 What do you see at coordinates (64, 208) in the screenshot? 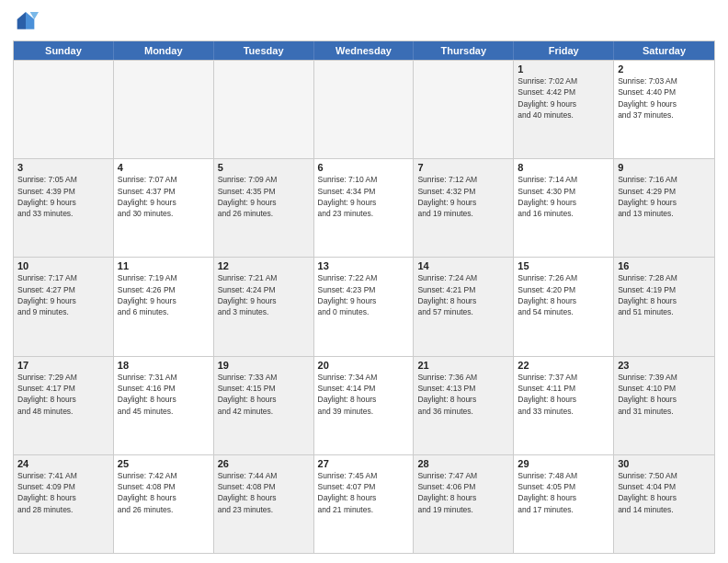
I see `calendar-cell: 3Sunrise: 7:05 AM Sunset: 4:39 PM Daylig…` at bounding box center [64, 208].